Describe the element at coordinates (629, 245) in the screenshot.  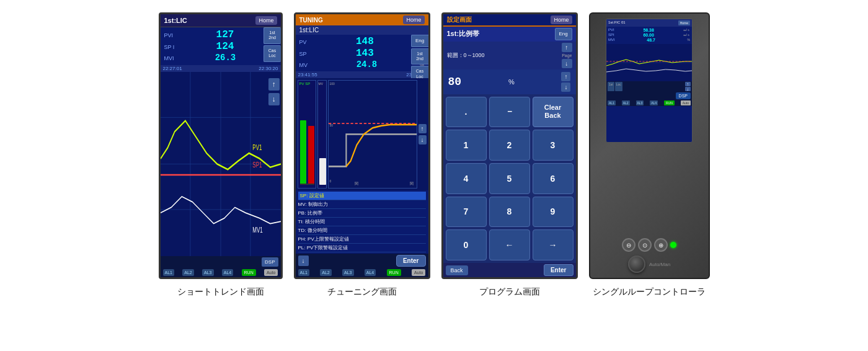
I see `hw-btn-down: ⊖` at that location.